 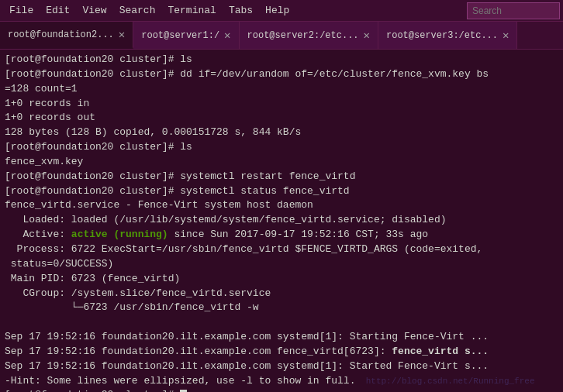 What do you see at coordinates (282, 279) in the screenshot?
I see `line-15: Main PID: 6723 (fence_virtd)` at bounding box center [282, 279].